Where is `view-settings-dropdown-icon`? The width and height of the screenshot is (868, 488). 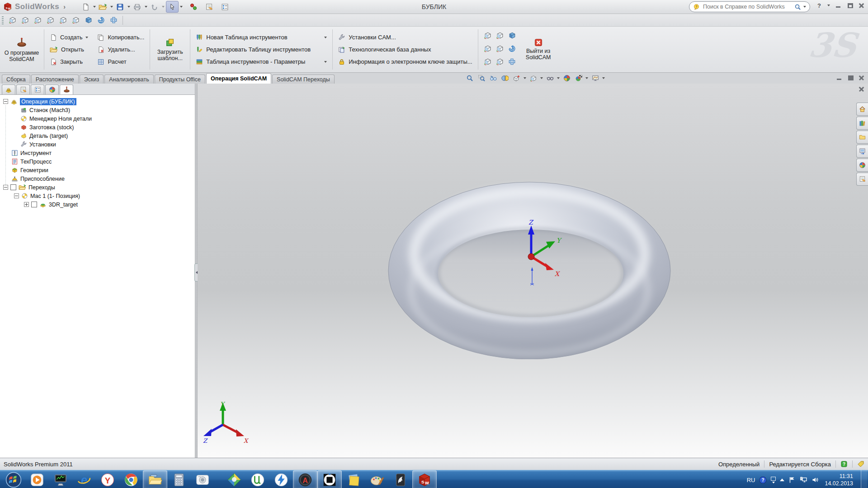 view-settings-dropdown-icon is located at coordinates (587, 78).